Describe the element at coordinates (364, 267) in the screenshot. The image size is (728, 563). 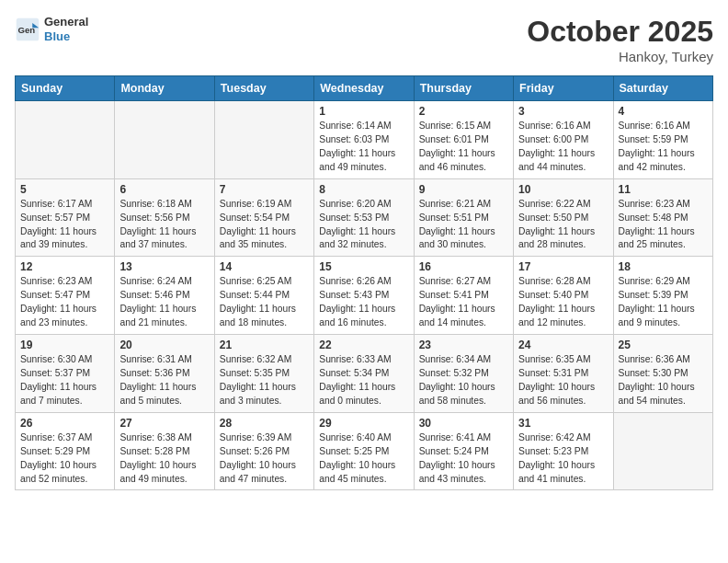
I see `day-number: 15` at that location.